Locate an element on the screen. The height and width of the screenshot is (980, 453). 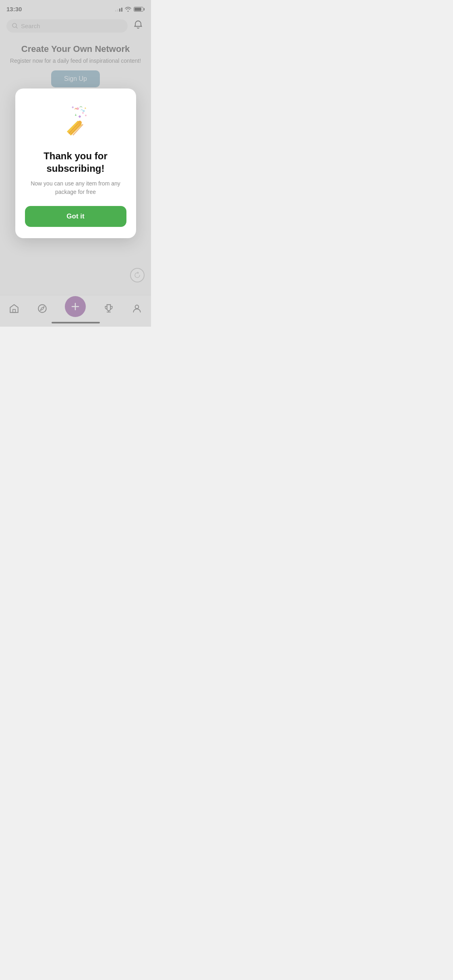
modal-title: Thank you for subscribing! is located at coordinates (76, 162).